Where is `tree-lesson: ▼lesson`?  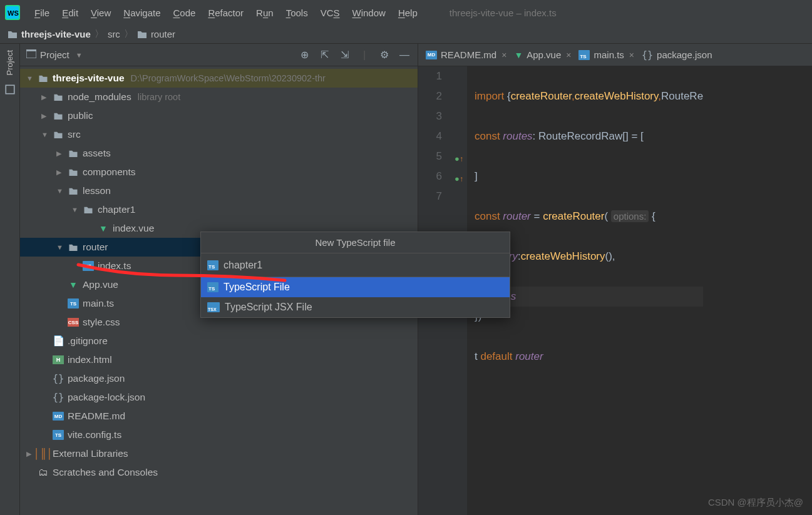 tree-lesson: ▼lesson is located at coordinates (219, 191).